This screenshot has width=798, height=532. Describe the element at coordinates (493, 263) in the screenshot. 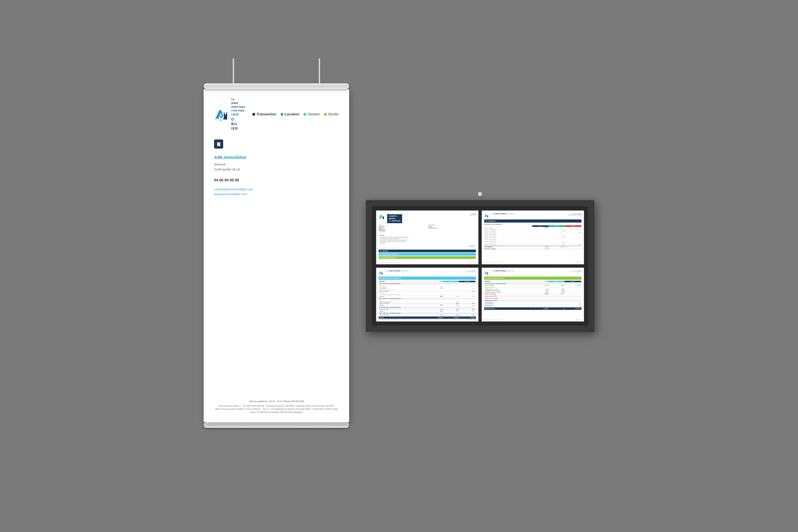

I see `page2-footer-text: AMI Immobilier - Copyright 2023 - Tous d…` at that location.